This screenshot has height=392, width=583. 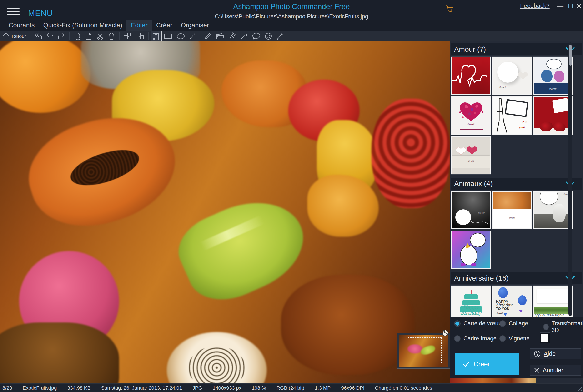 What do you see at coordinates (244, 36) in the screenshot?
I see `arrow-tool-icon` at bounding box center [244, 36].